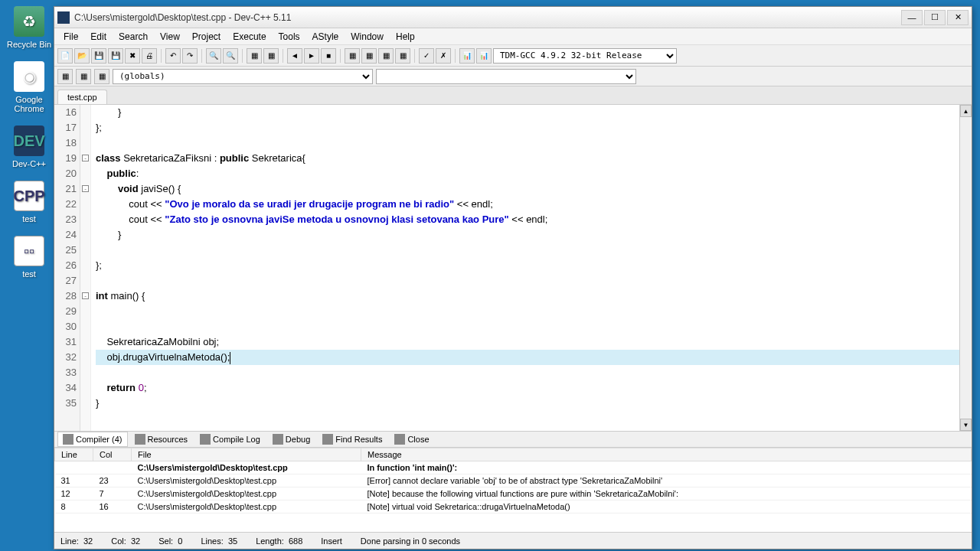 This screenshot has width=980, height=551. Describe the element at coordinates (279, 541) in the screenshot. I see `status-length: Length: 688` at that location.